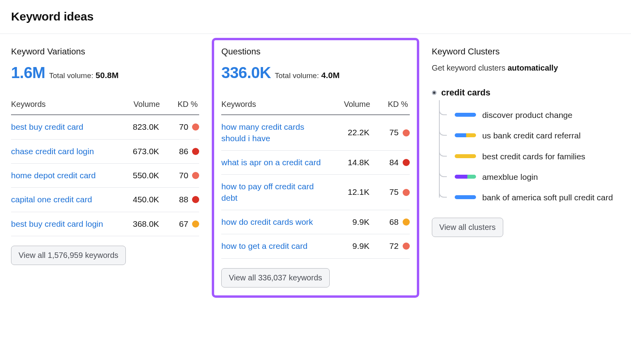 This screenshot has height=364, width=631. What do you see at coordinates (526, 52) in the screenshot?
I see `panel-title-clusters: Keyword Clusters` at bounding box center [526, 52].